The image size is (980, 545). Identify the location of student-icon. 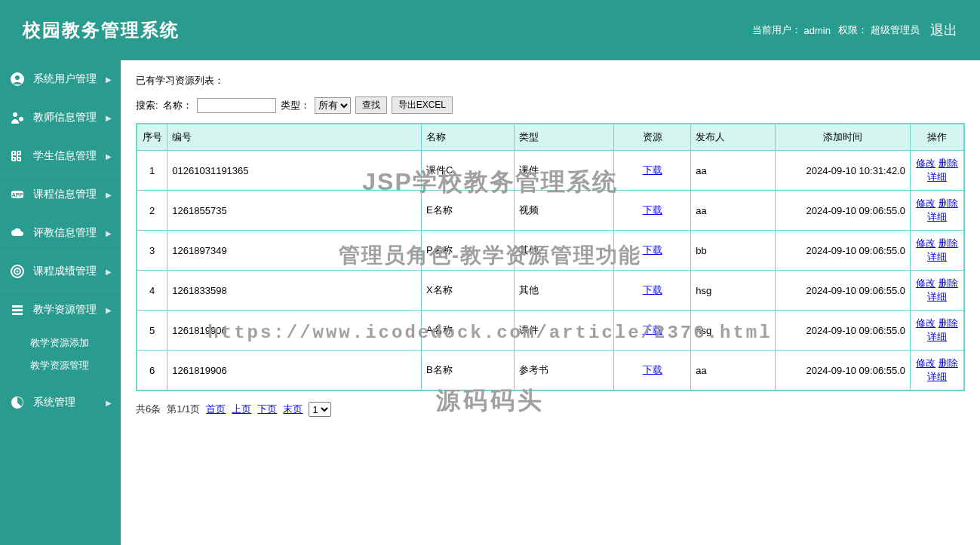
(17, 156).